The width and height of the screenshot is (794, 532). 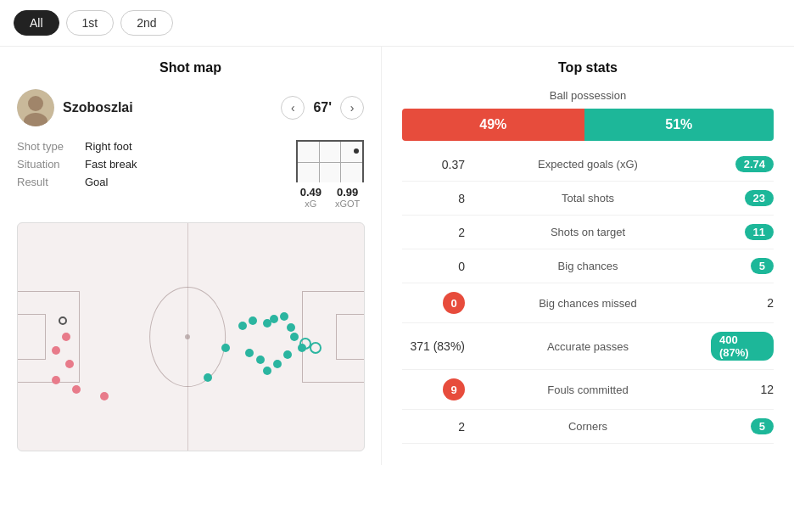 What do you see at coordinates (440, 165) in the screenshot?
I see `stat-left-xg: 0.37` at bounding box center [440, 165].